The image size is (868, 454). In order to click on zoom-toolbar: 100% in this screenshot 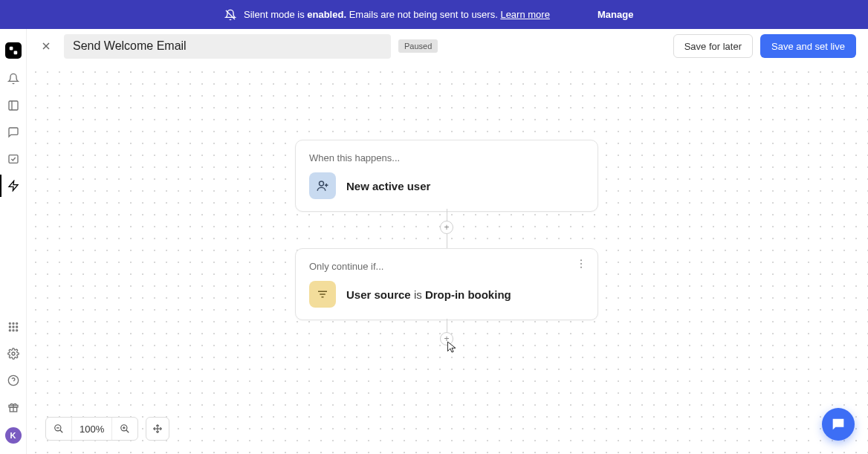, I will do `click(107, 429)`.